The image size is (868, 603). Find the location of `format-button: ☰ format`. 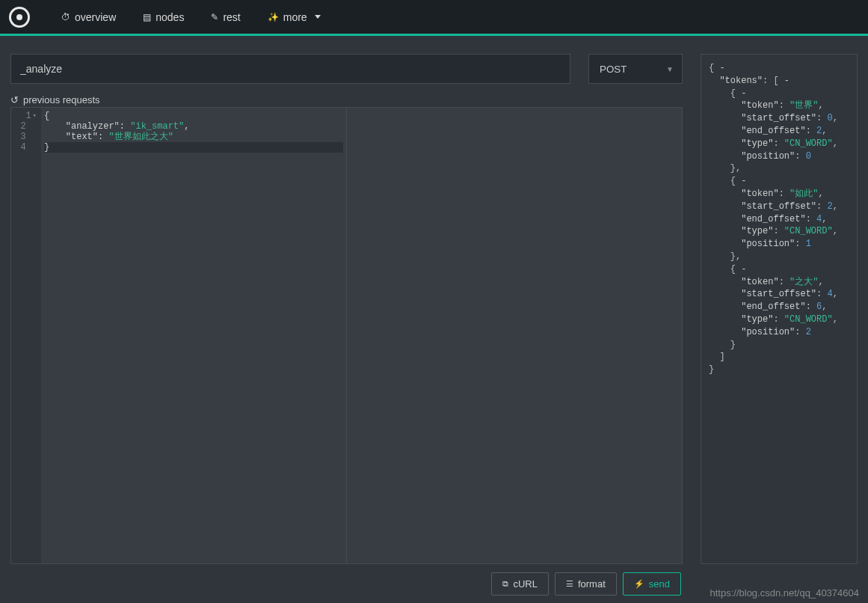

format-button: ☰ format is located at coordinates (586, 584).